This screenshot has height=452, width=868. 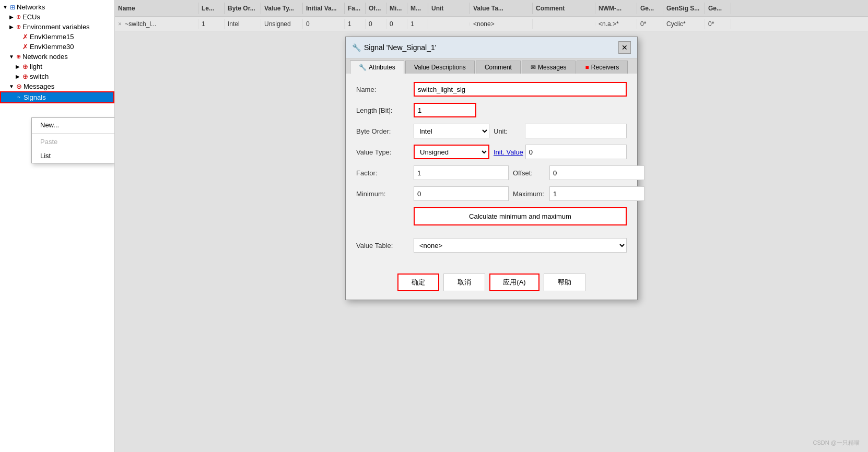 I want to click on sidebar-item-signals: ~ Signals, so click(x=57, y=97).